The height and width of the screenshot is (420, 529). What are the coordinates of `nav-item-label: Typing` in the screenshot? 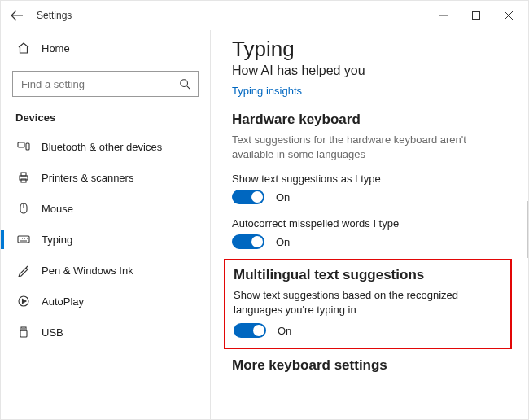 It's located at (57, 239).